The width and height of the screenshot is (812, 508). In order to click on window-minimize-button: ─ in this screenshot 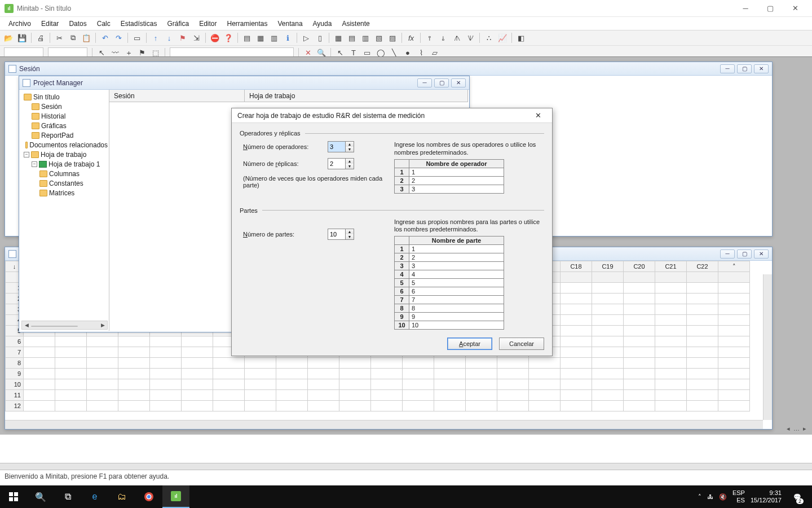, I will do `click(745, 8)`.